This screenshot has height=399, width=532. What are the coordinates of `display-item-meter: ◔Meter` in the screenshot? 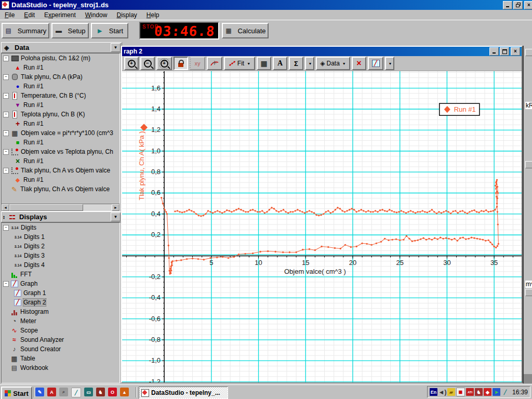 It's located at (60, 321).